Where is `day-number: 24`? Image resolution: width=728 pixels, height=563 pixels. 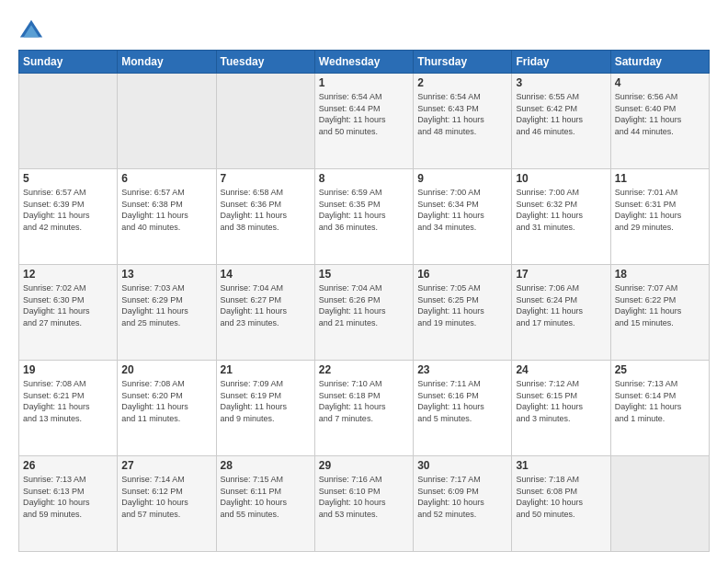
day-number: 24 is located at coordinates (561, 370).